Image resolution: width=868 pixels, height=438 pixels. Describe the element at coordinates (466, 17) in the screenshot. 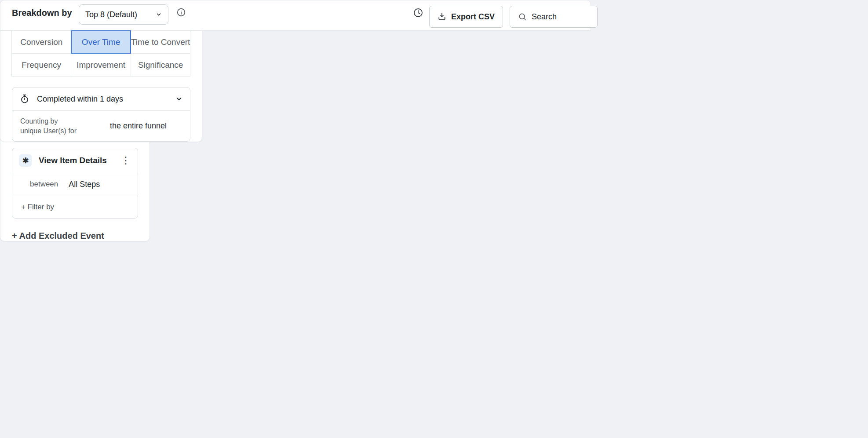

I see `export-csv-button: Export CSV` at that location.